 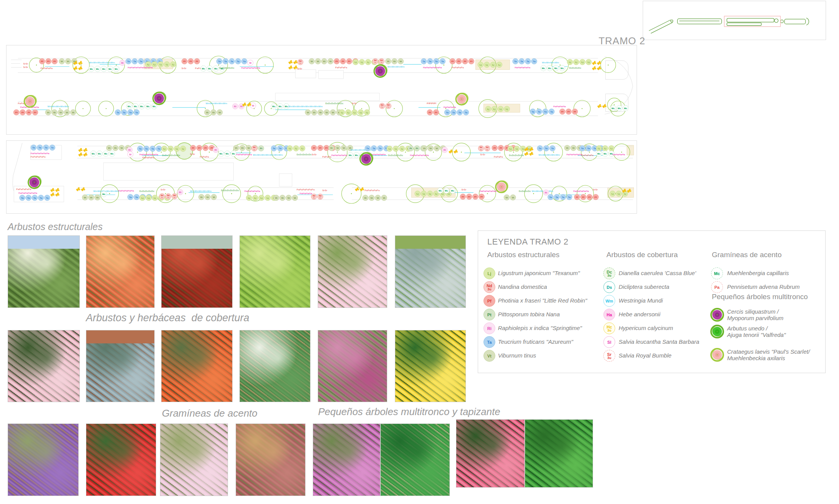 What do you see at coordinates (121, 460) in the screenshot?
I see `photo-salvia-royal-bumble` at bounding box center [121, 460].